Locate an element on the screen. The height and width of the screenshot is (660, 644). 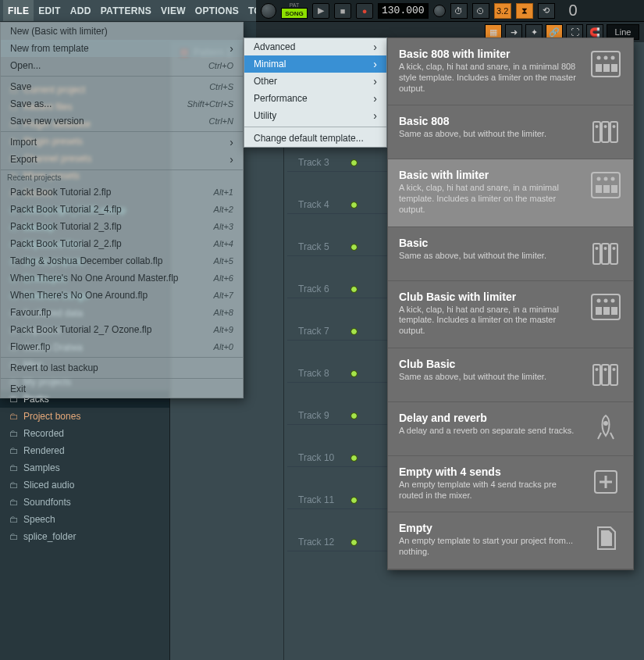
stop-button: ■ is located at coordinates (343, 11).